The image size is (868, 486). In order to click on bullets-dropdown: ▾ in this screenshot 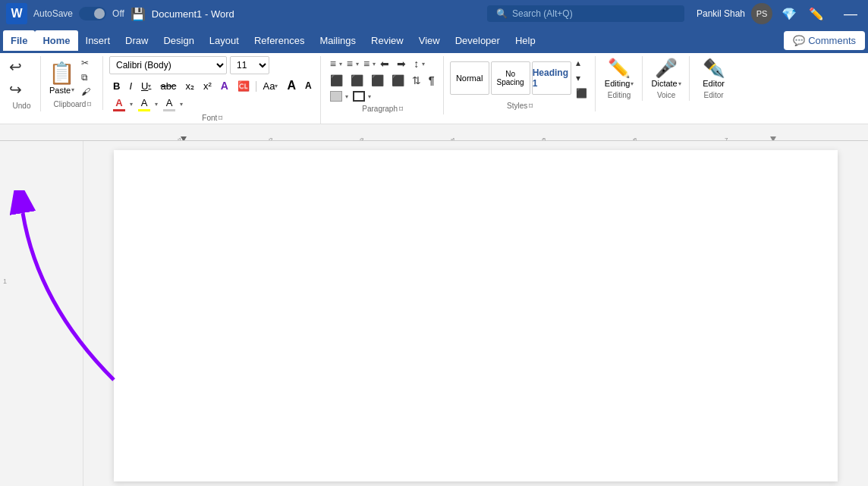, I will do `click(341, 64)`.